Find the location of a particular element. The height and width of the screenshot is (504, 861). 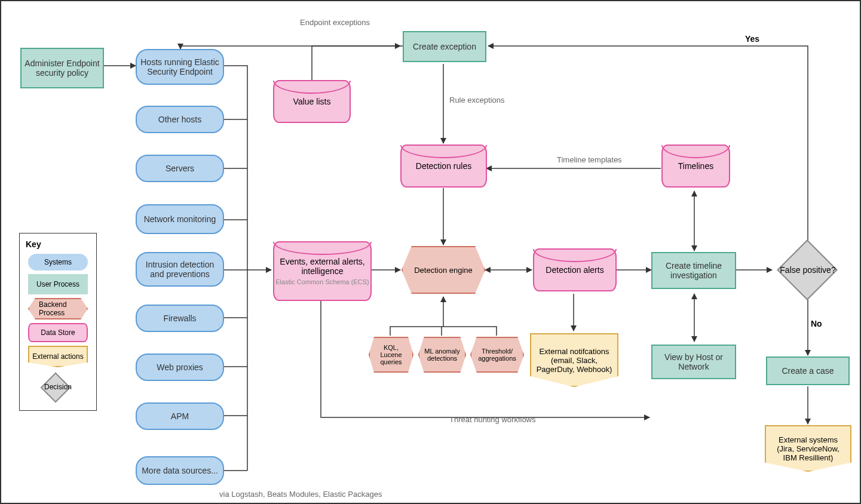

legend-user-process: User Process is located at coordinates (58, 284).